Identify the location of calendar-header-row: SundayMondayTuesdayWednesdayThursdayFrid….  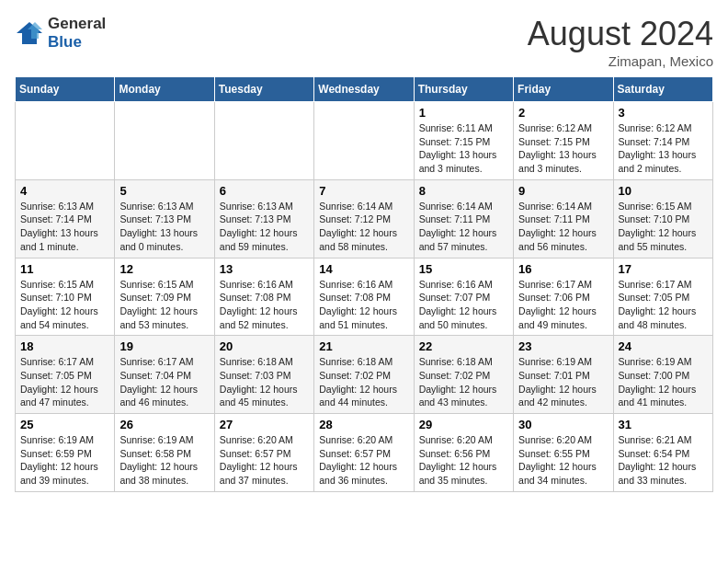
(364, 90).